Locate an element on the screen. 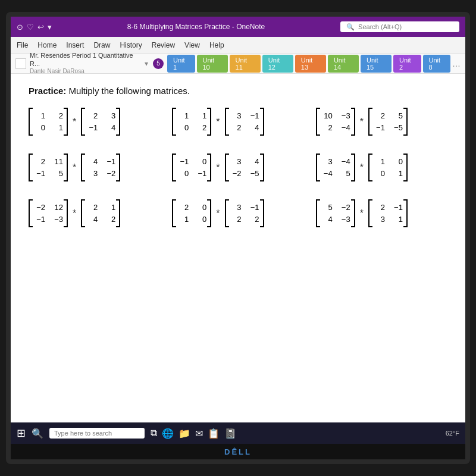 The image size is (476, 476). tab-unit8: Unit 8 is located at coordinates (437, 64).